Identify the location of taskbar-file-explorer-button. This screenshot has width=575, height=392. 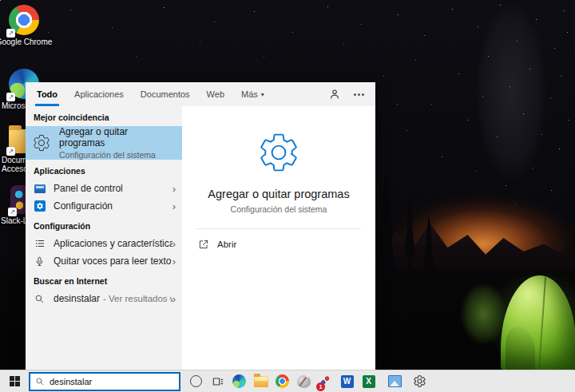
(260, 382).